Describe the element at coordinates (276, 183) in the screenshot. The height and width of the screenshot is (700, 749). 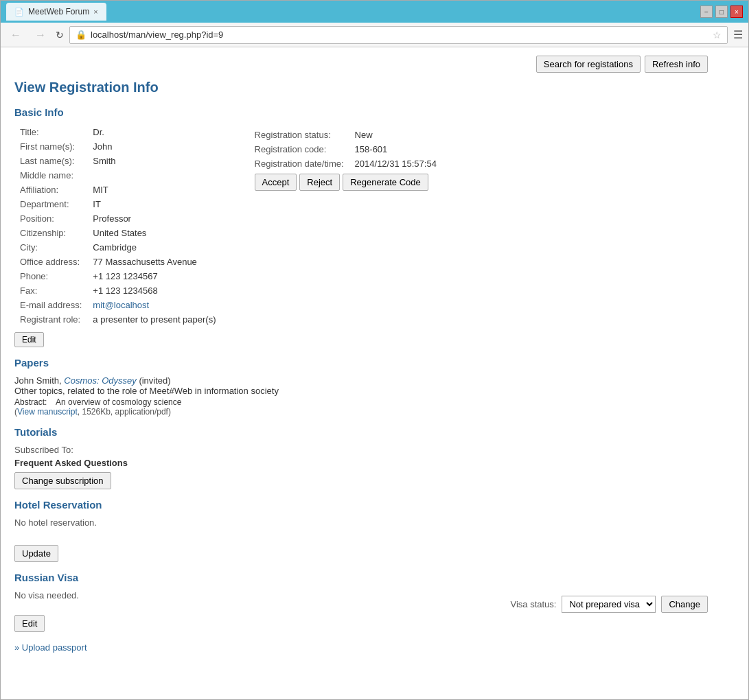
I see `accept-button: Accept` at that location.